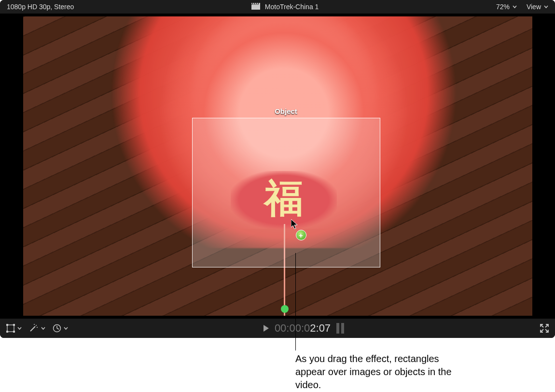  What do you see at coordinates (286, 111) in the screenshot?
I see `object-selection-label: Object` at bounding box center [286, 111].